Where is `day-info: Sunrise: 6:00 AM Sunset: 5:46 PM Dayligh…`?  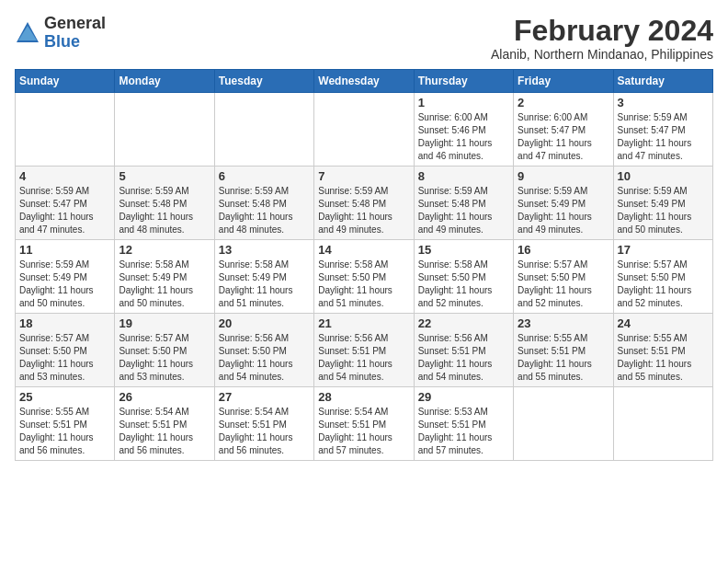 day-info: Sunrise: 6:00 AM Sunset: 5:46 PM Dayligh… is located at coordinates (463, 137).